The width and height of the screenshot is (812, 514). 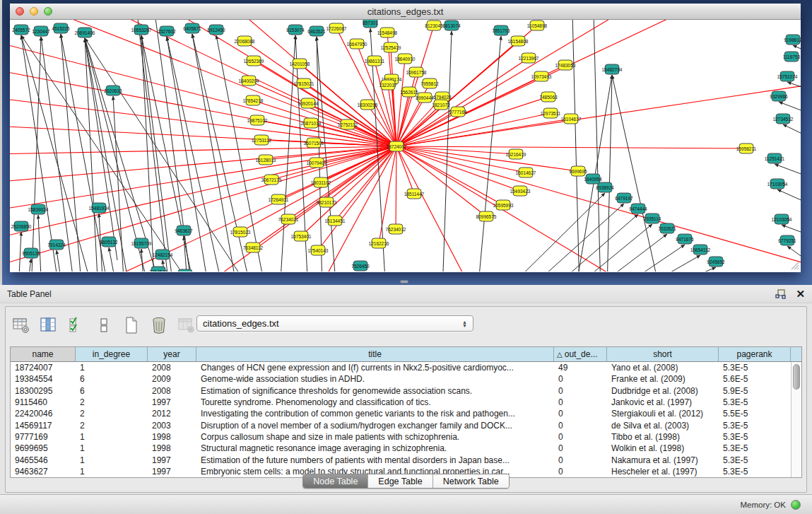 What do you see at coordinates (783, 119) in the screenshot?
I see `graph-node-teal: 12734512` at bounding box center [783, 119].